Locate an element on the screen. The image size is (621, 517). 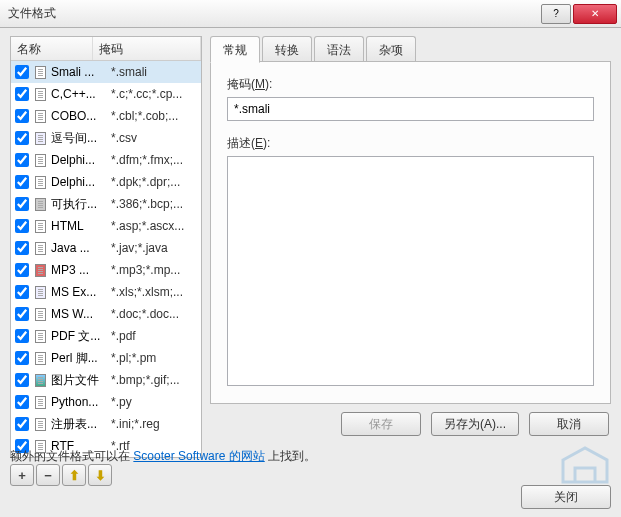
row-name: 逗号间... is located at coordinates (79, 138).